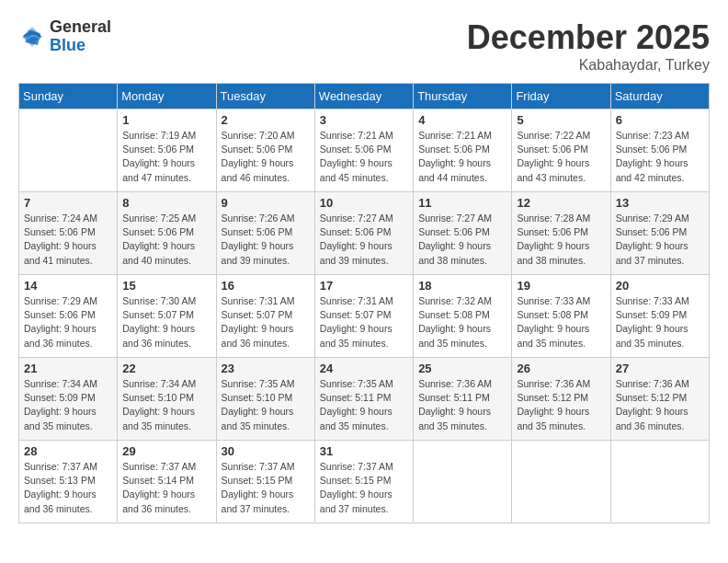 This screenshot has height=563, width=728. What do you see at coordinates (561, 156) in the screenshot?
I see `day-info: Sunrise: 7:22 AM Sunset: 5:06 PM Dayligh…` at bounding box center [561, 156].